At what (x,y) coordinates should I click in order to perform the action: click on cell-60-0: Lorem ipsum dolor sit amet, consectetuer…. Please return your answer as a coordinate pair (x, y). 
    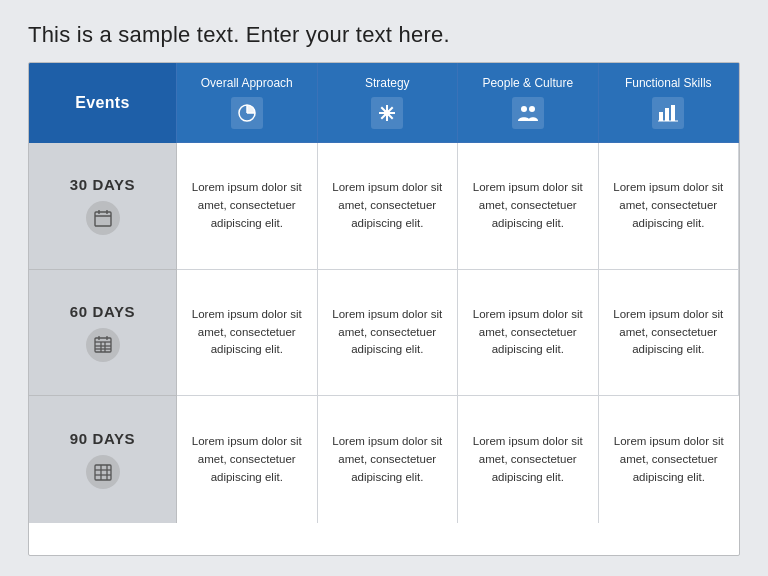
    Looking at the image, I should click on (248, 334).